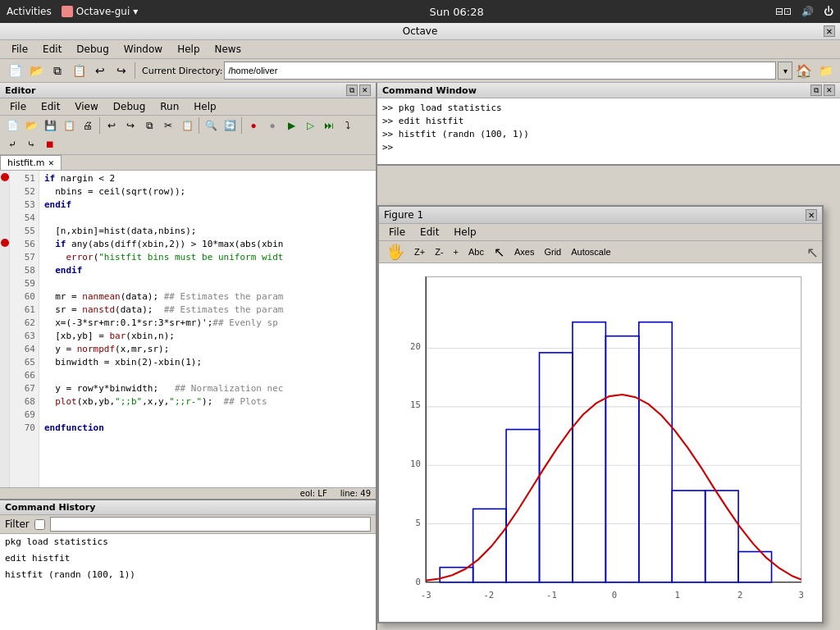 This screenshot has width=840, height=630. Describe the element at coordinates (188, 542) in the screenshot. I see `history-item: pkg load statistics` at that location.